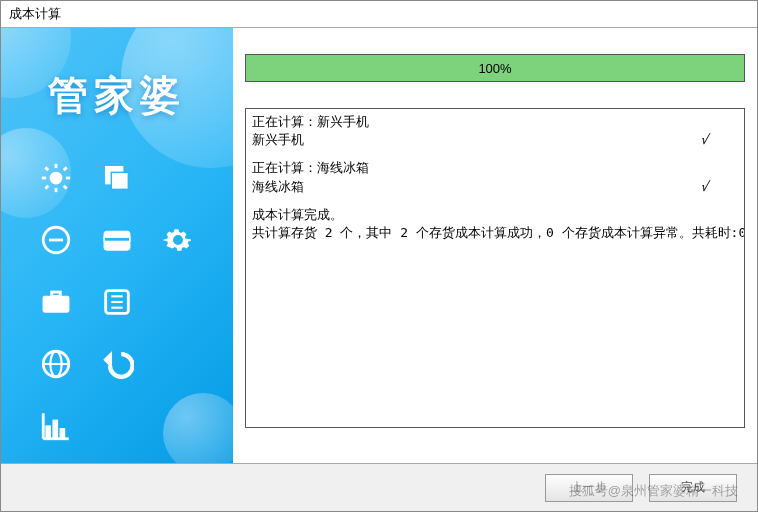  What do you see at coordinates (278, 140) in the screenshot?
I see `log-text: 新兴手机` at bounding box center [278, 140].